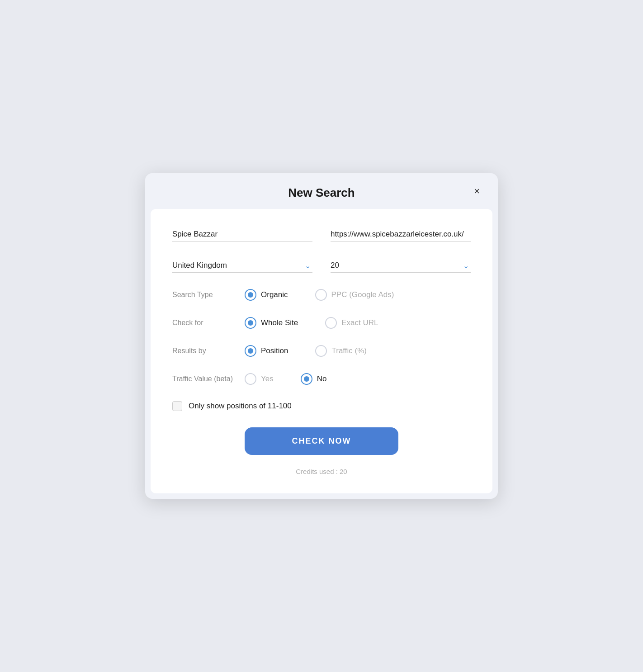  I want to click on search-type-ppc-label: PPC (Google Ads), so click(363, 295).